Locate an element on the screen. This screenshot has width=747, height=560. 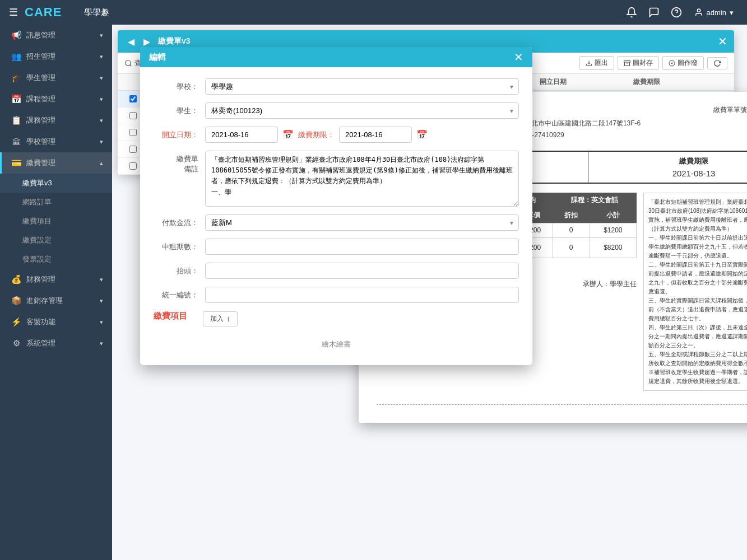
sub-online-order-label: 網路訂單 is located at coordinates (37, 202).